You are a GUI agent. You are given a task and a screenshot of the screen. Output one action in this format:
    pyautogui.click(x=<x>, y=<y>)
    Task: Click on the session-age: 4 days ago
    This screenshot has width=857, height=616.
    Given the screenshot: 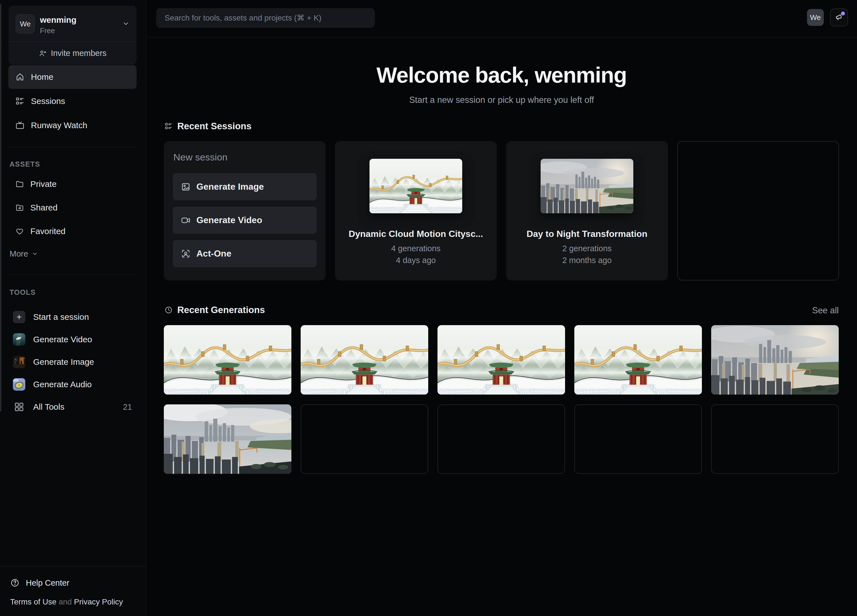 What is the action you would take?
    pyautogui.click(x=416, y=260)
    